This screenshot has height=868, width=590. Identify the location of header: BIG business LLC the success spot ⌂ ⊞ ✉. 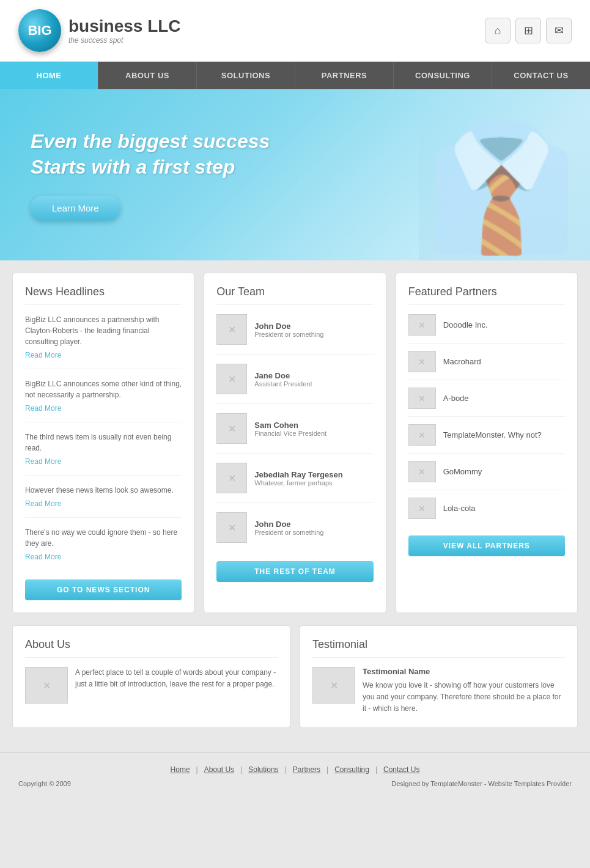
(295, 31).